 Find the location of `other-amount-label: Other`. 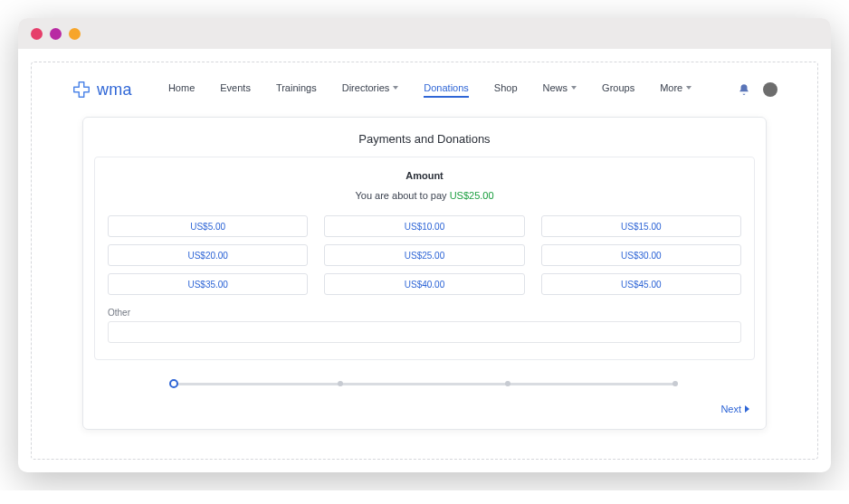

other-amount-label: Other is located at coordinates (424, 313).